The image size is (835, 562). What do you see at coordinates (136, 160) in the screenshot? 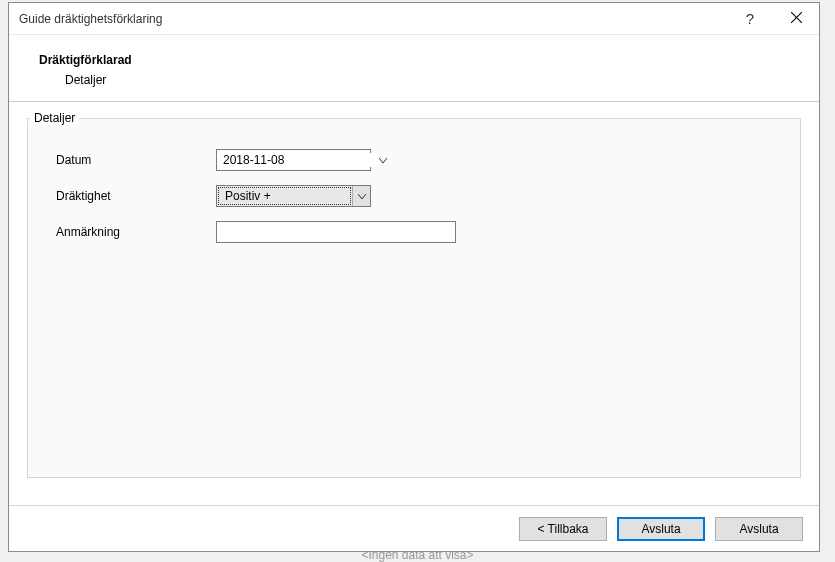
I see `date-label: Datum` at bounding box center [136, 160].